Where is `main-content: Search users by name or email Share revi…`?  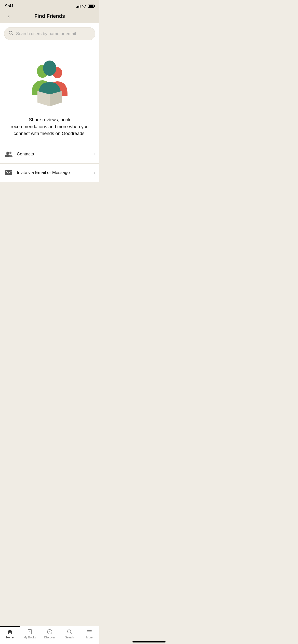
main-content: Search users by name or email Share revi… is located at coordinates (50, 103).